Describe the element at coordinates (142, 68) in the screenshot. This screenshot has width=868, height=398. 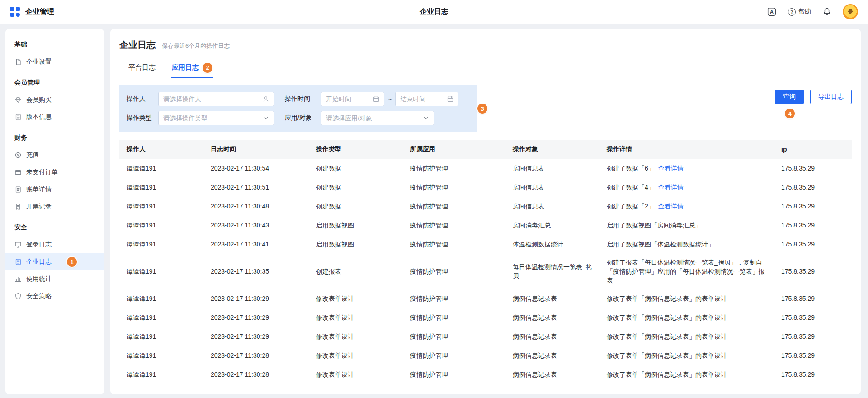
I see `tab-label: 平台日志` at that location.